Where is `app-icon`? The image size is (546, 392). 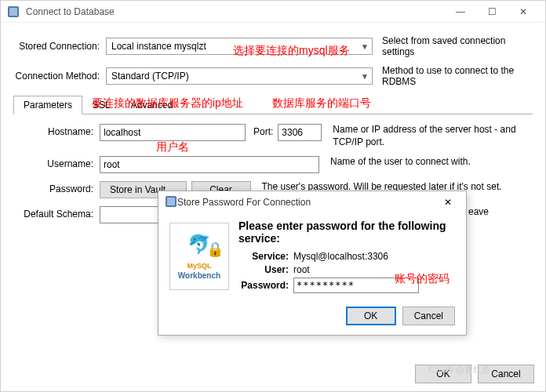 app-icon is located at coordinates (13, 12).